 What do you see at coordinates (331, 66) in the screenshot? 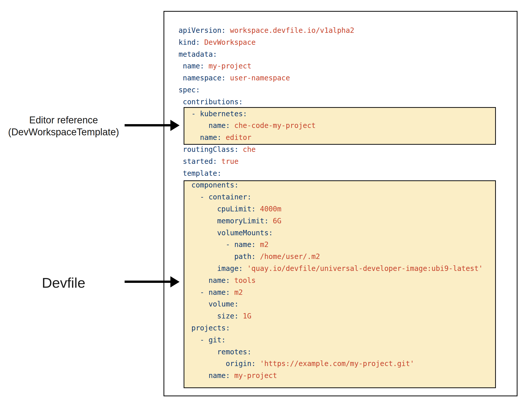
I see `yaml-line-header: name: my-project` at bounding box center [331, 66].